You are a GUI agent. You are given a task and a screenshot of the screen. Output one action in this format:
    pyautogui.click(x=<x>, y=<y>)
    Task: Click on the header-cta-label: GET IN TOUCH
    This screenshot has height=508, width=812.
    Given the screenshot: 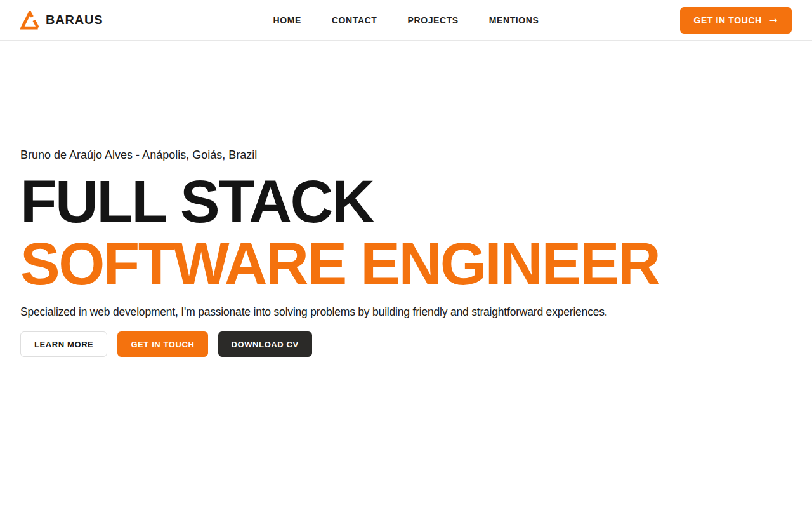 What is the action you would take?
    pyautogui.click(x=728, y=20)
    